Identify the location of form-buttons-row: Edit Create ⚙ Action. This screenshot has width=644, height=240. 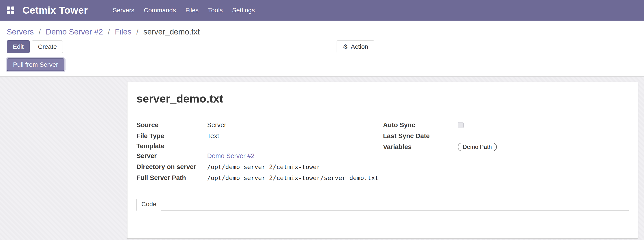
(322, 46).